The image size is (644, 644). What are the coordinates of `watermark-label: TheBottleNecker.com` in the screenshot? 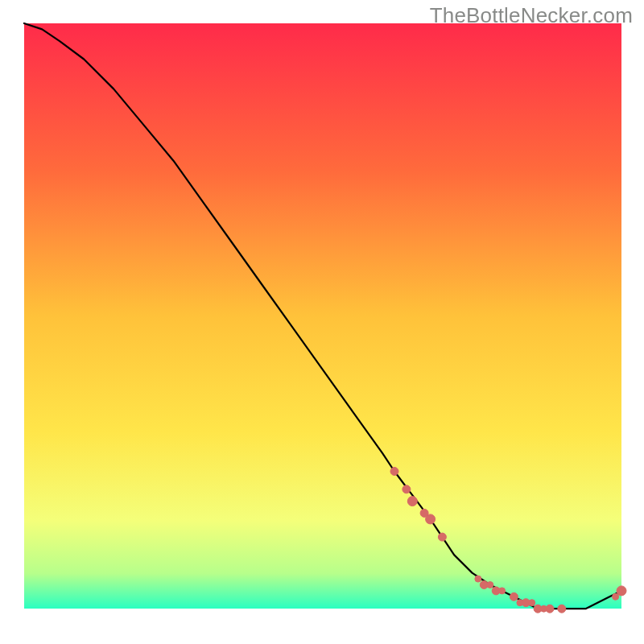 It's located at (531, 16).